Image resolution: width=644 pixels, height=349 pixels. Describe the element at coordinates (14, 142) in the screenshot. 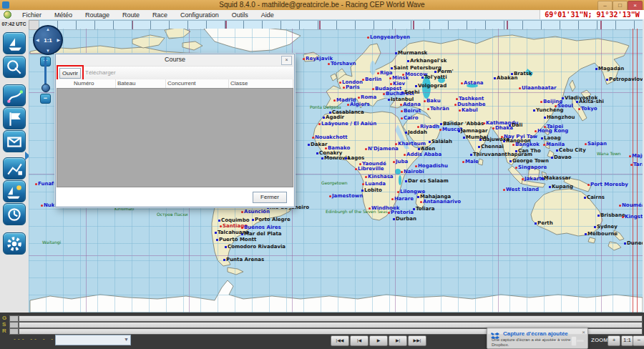

I see `mail-icon` at that location.